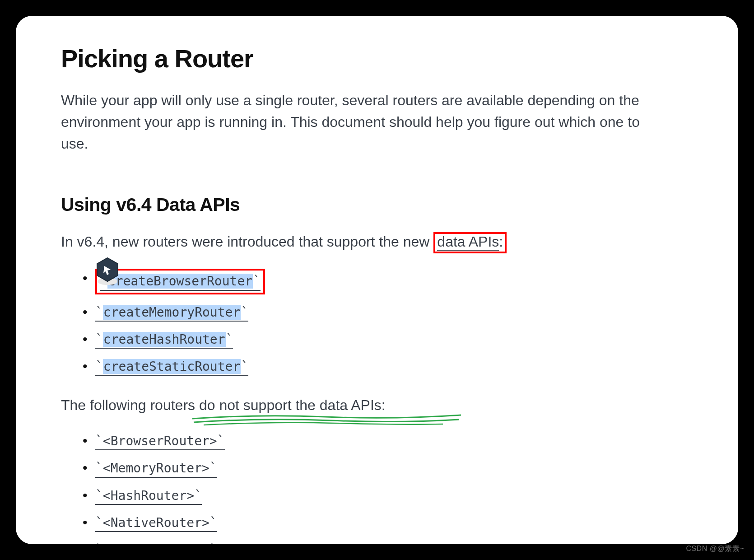 The width and height of the screenshot is (754, 560). Describe the element at coordinates (388, 468) in the screenshot. I see `list-item: `<MemoryRouter>`` at that location.